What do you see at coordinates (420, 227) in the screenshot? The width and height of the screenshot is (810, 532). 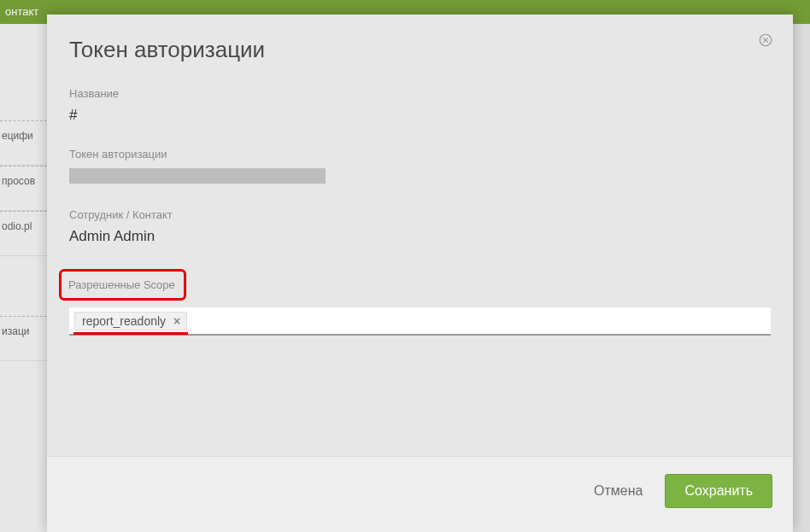 I see `field-contact: Сотрудник / Контакт Admin Admin` at bounding box center [420, 227].